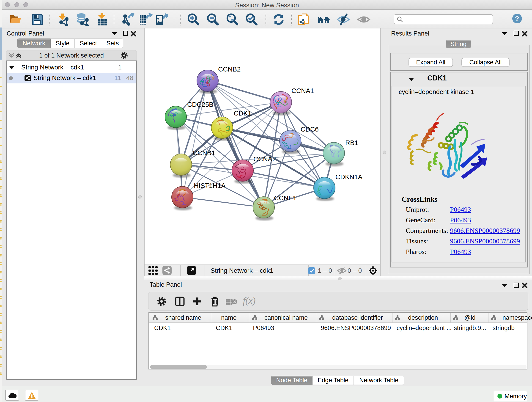 The width and height of the screenshot is (532, 402). Describe the element at coordinates (349, 177) in the screenshot. I see `svg-text: CDKN1A` at that location.